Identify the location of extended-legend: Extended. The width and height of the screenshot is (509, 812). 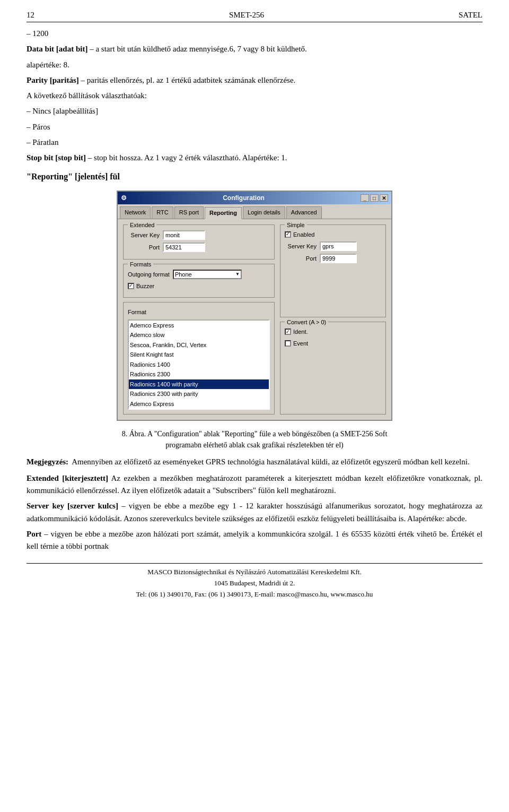
(142, 225).